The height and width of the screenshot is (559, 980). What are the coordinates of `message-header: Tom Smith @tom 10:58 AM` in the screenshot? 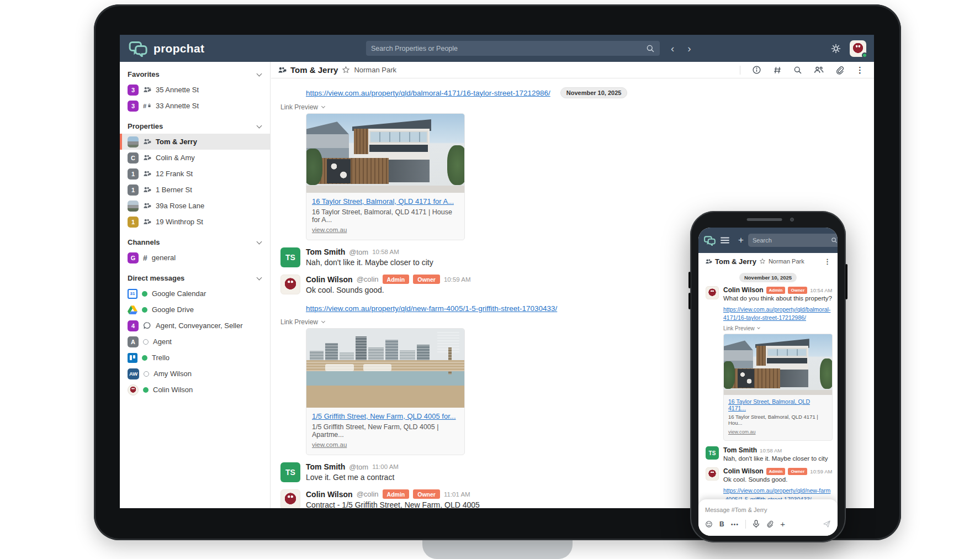 It's located at (370, 252).